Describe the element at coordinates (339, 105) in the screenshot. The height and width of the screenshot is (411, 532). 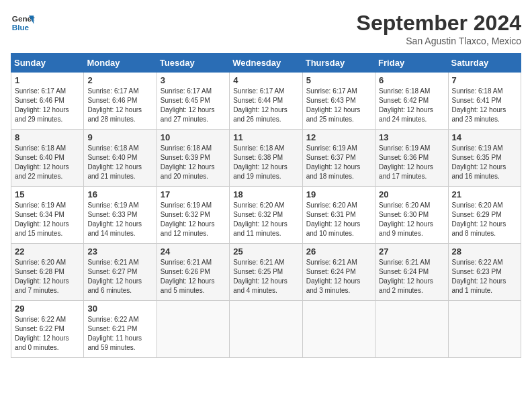
I see `day-info: Sunrise: 6:17 AMSunset: 6:43 PMDaylight:…` at that location.